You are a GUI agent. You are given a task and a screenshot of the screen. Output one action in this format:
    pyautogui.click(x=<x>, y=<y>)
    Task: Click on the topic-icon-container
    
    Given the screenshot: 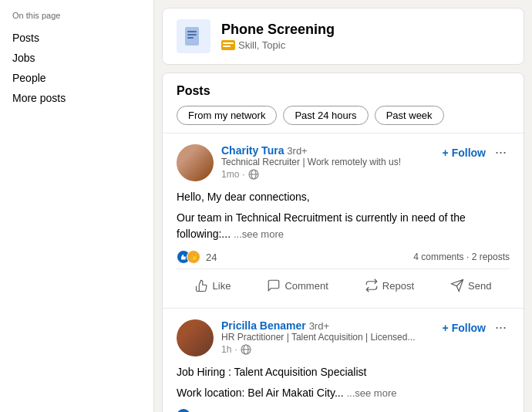 What is the action you would take?
    pyautogui.click(x=194, y=36)
    